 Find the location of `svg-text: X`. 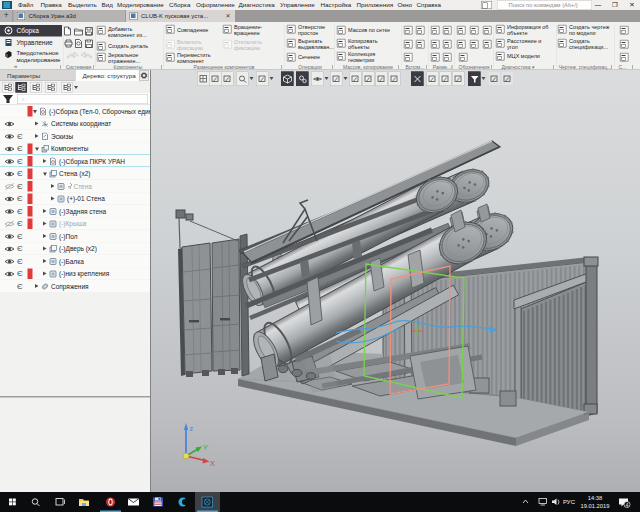

svg-text: X is located at coordinates (212, 464).